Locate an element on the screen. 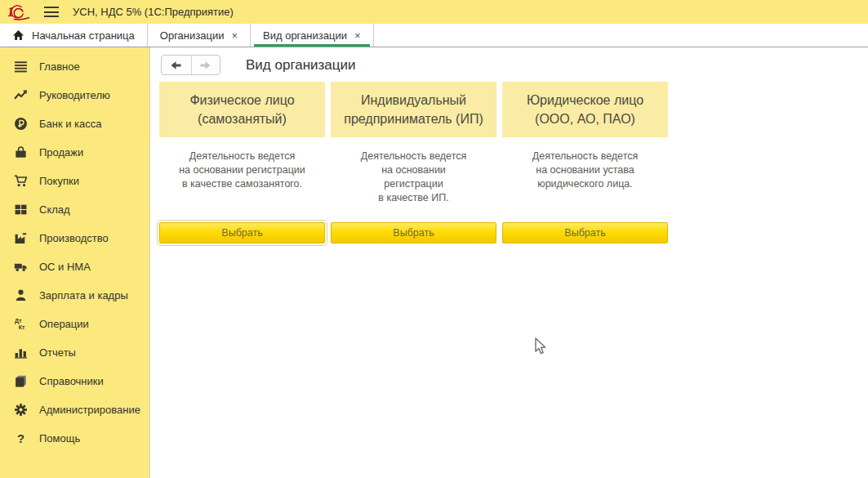  warehouse-icon is located at coordinates (21, 209).